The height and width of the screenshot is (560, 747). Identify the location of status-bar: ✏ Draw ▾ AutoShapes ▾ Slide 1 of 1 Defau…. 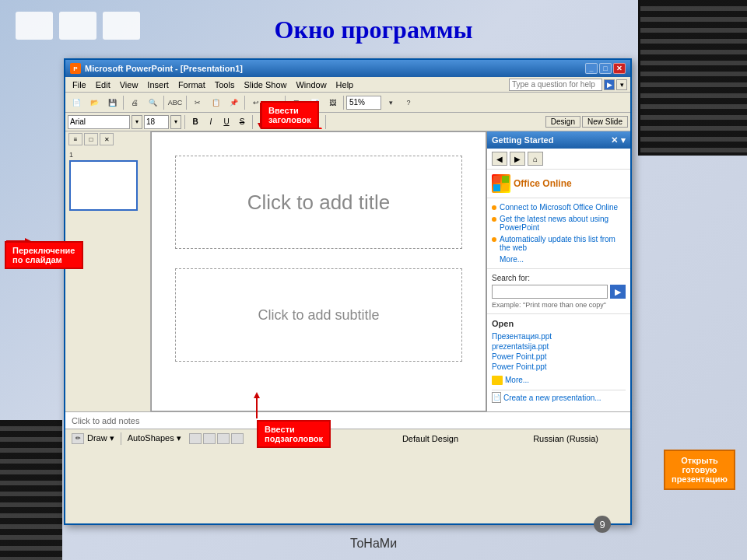
(348, 438).